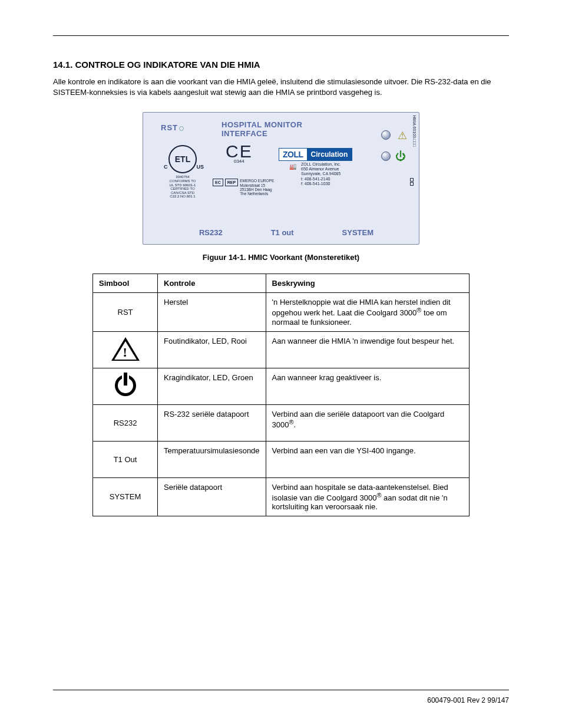 The height and width of the screenshot is (728, 562). What do you see at coordinates (368, 459) in the screenshot?
I see `description-cell: Verbind aan een van die YSI-400 ingange.` at bounding box center [368, 459].